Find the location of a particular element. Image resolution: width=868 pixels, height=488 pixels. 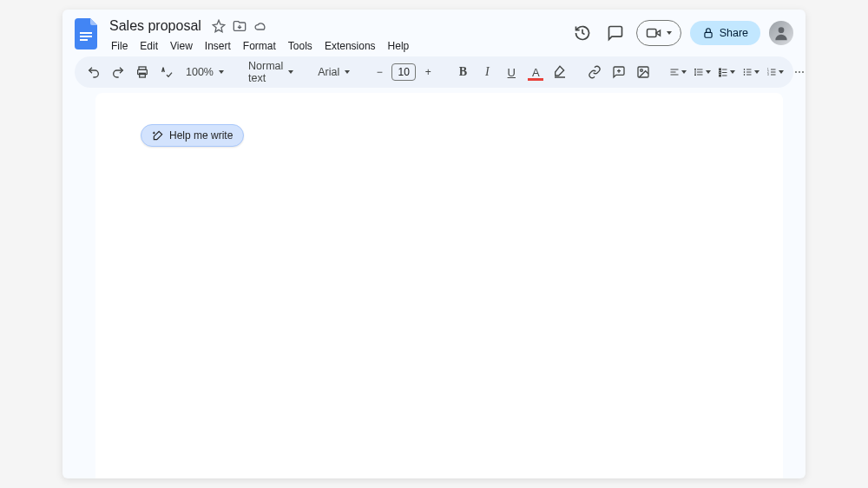

comments-icon is located at coordinates (615, 33).